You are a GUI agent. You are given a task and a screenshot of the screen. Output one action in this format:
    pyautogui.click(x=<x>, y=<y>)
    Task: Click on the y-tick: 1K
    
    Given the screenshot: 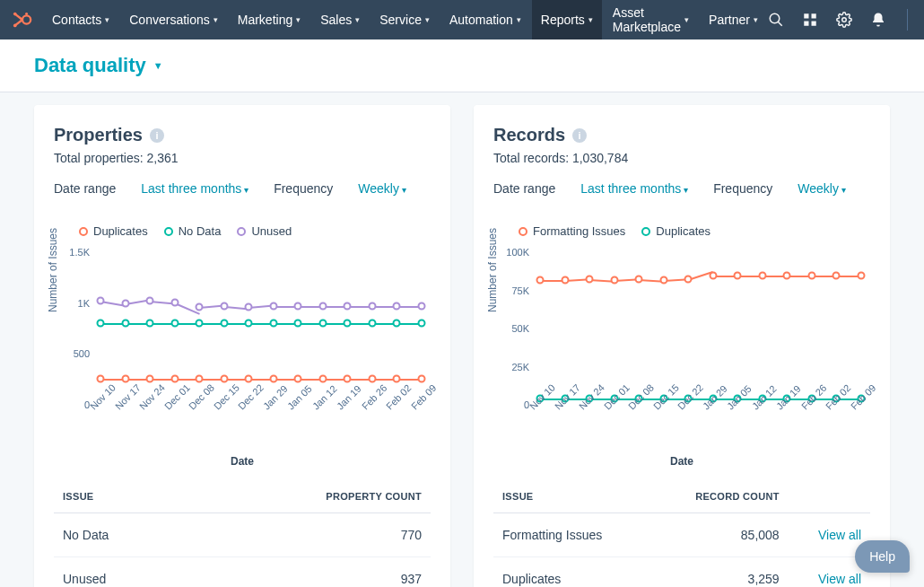 What is the action you would take?
    pyautogui.click(x=72, y=303)
    